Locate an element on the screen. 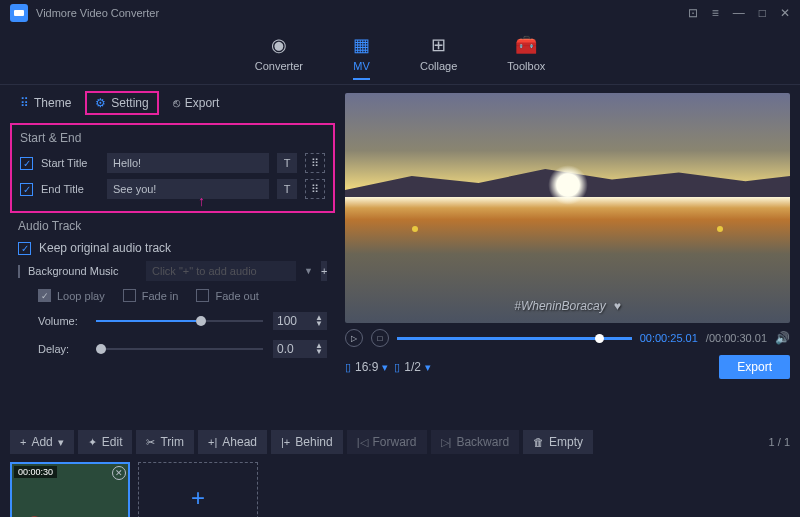 This screenshot has height=517, width=800. tab-collage-label: Collage is located at coordinates (438, 66).